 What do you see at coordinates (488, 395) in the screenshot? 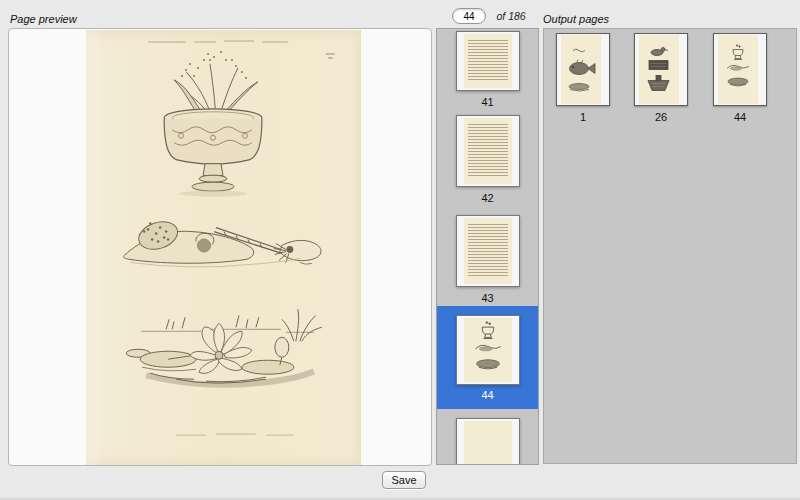
I see `thumbnail-page-number: 44` at bounding box center [488, 395].